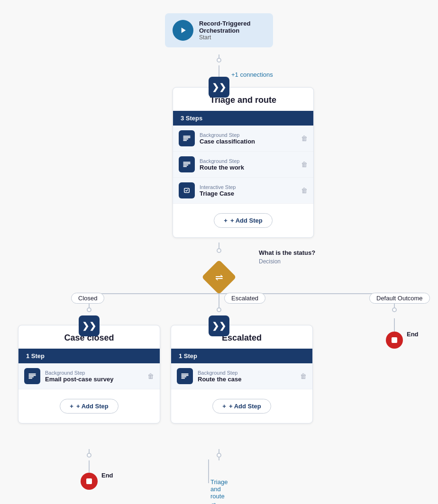  Describe the element at coordinates (252, 75) in the screenshot. I see `plus-connections-link: +1 connections` at that location.